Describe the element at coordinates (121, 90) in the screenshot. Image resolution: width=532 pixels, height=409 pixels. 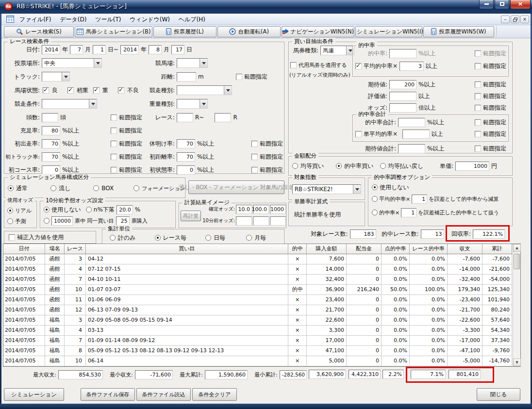
I see `ground-bad-checkbox` at that location.